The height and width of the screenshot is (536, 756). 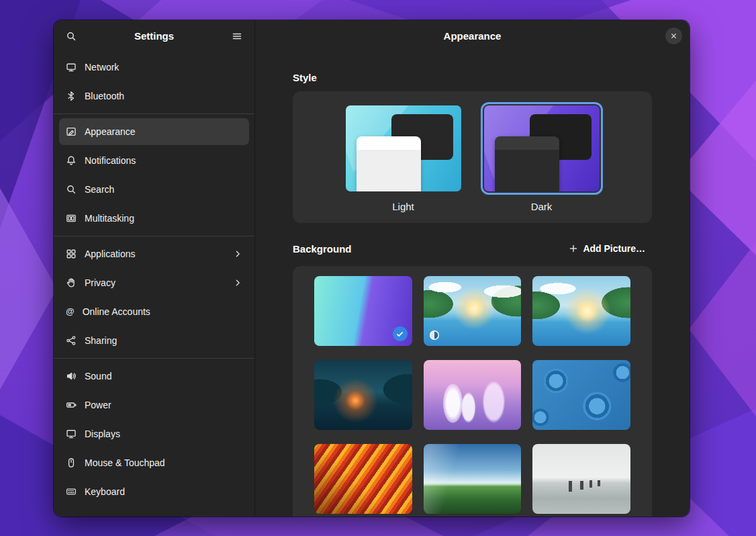 I want to click on sidebar-item-keyboard: Keyboard, so click(x=154, y=492).